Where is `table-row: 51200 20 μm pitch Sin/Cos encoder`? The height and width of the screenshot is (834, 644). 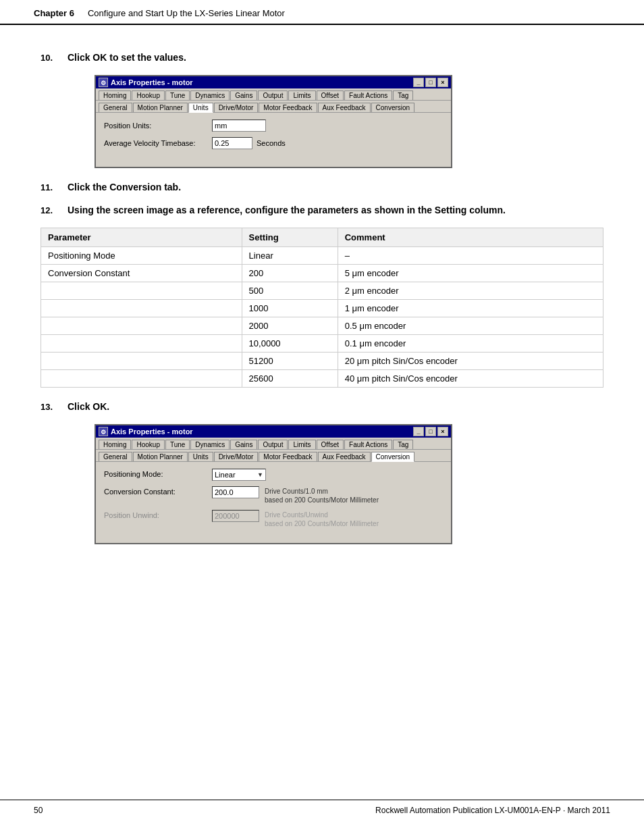
table-row: 51200 20 μm pitch Sin/Cos encoder is located at coordinates (323, 361).